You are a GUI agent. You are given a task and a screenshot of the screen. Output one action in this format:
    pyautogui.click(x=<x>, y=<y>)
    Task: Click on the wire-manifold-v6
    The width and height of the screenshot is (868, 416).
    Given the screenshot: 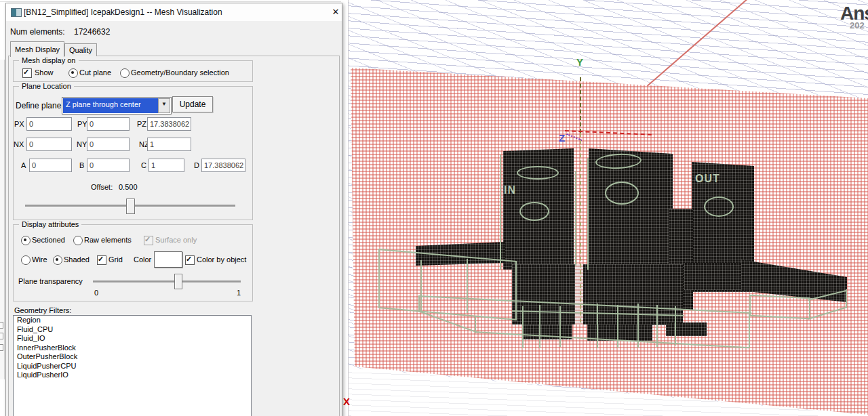 What is the action you would take?
    pyautogui.click(x=638, y=325)
    